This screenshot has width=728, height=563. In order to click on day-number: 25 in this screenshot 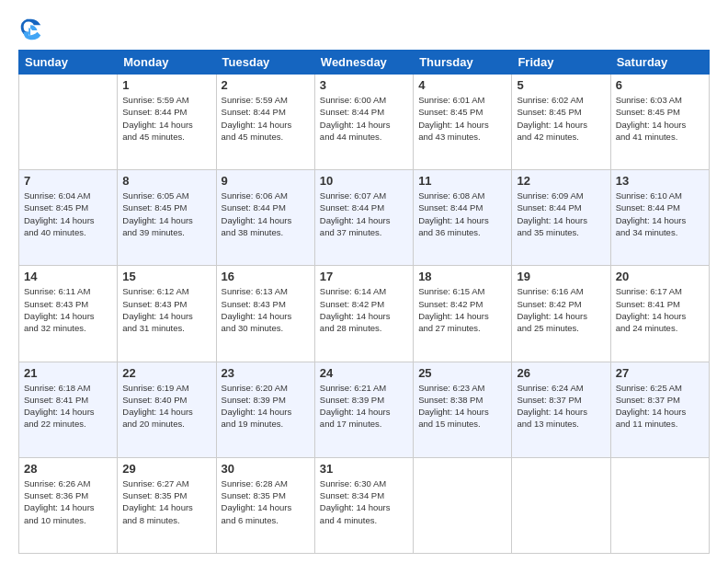, I will do `click(462, 373)`.